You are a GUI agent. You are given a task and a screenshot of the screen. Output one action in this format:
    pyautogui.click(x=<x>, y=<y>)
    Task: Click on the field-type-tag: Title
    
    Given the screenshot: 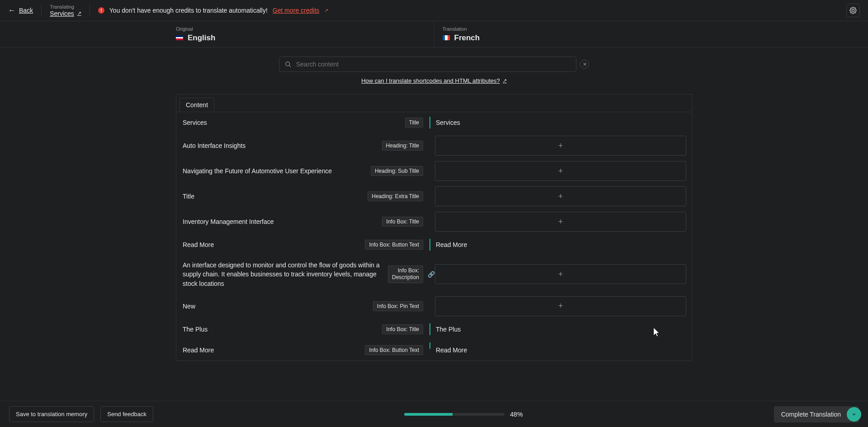 What is the action you would take?
    pyautogui.click(x=414, y=123)
    